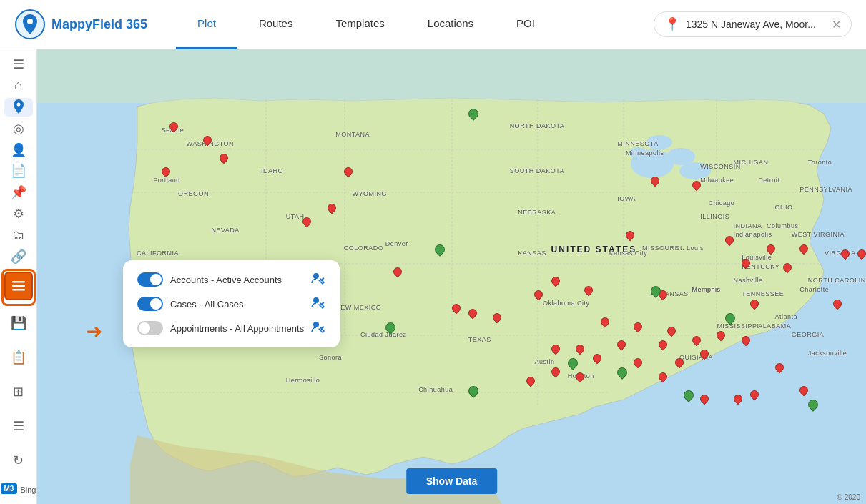 The width and height of the screenshot is (866, 504). I want to click on search-location-icon: 📍, so click(672, 24).